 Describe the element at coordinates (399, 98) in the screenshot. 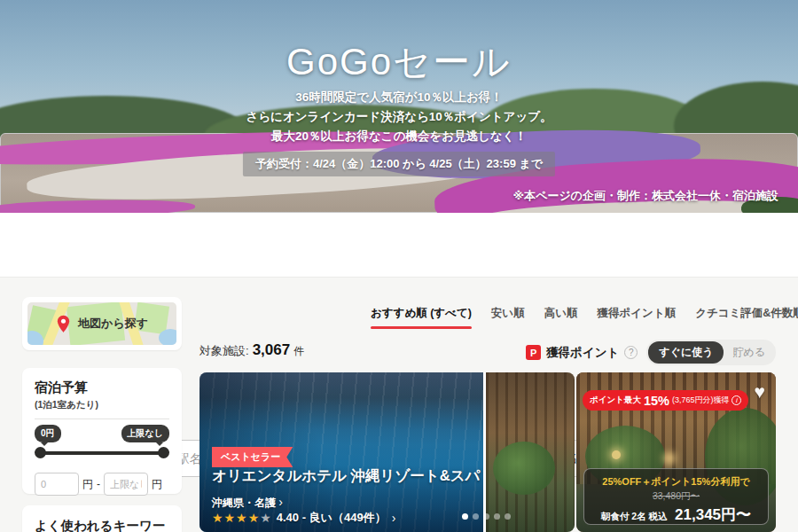

I see `sale-subtitle-1: 36時間限定で人気宿が10％以上お得！` at that location.